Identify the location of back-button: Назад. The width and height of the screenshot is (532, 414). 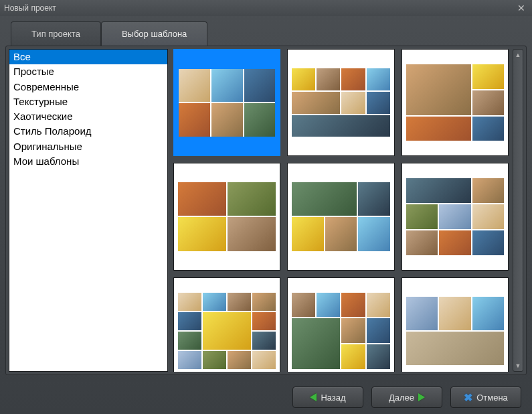
(328, 397).